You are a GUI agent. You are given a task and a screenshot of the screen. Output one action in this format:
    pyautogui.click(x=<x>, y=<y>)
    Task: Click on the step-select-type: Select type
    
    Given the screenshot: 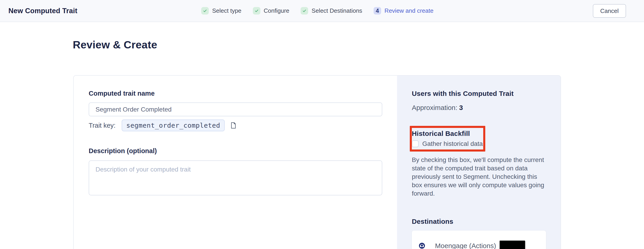 What is the action you would take?
    pyautogui.click(x=222, y=11)
    